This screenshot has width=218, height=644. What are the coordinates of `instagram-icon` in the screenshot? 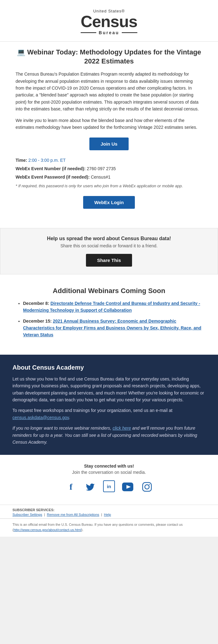 It's located at (147, 487).